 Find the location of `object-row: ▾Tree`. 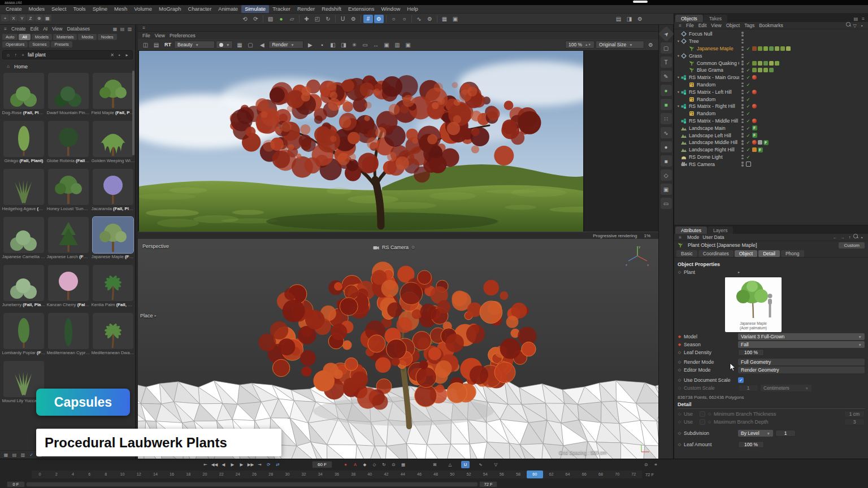

object-row: ▾Tree is located at coordinates (771, 42).